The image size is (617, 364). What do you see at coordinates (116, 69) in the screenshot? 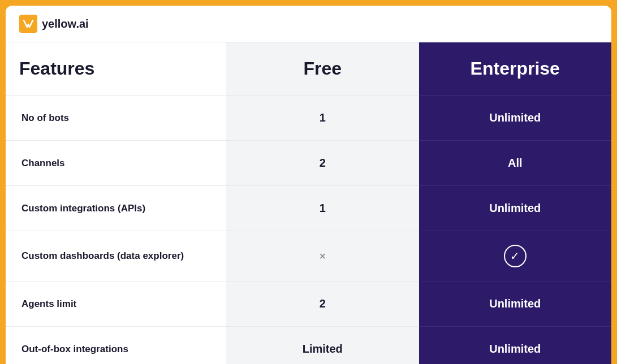
I see `features-col-header: Features` at bounding box center [116, 69].